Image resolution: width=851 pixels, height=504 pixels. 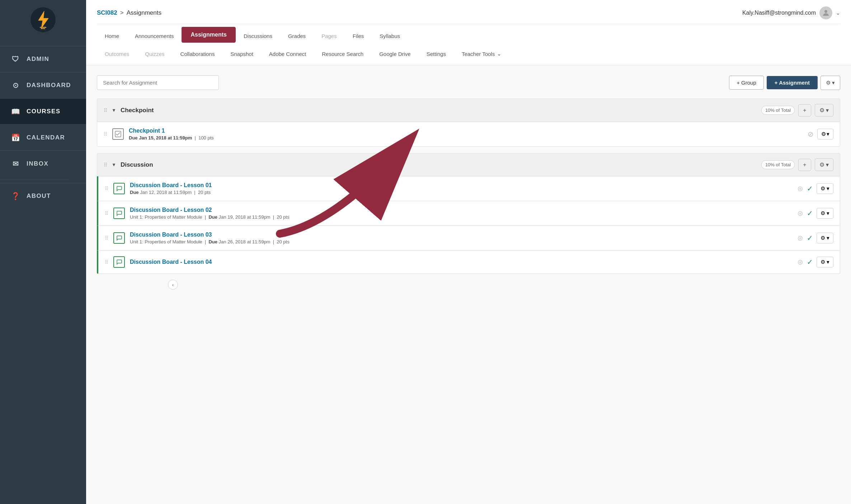 I want to click on tab-quizzes: Quizzes, so click(x=155, y=54).